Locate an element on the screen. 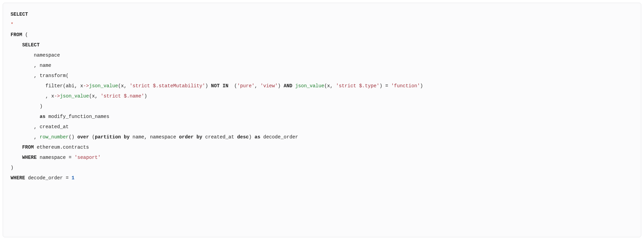  ord-col: created_at is located at coordinates (220, 137).